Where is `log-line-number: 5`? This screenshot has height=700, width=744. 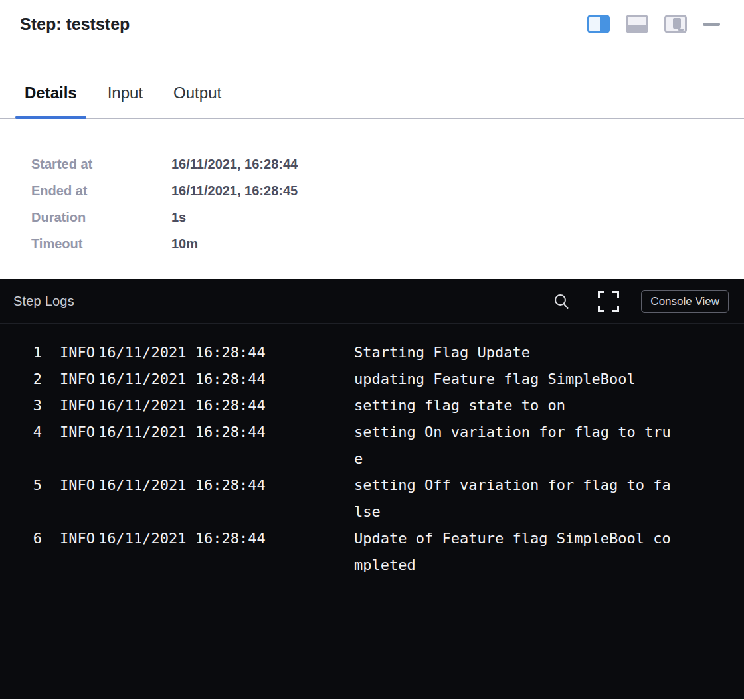
log-line-number: 5 is located at coordinates (21, 485).